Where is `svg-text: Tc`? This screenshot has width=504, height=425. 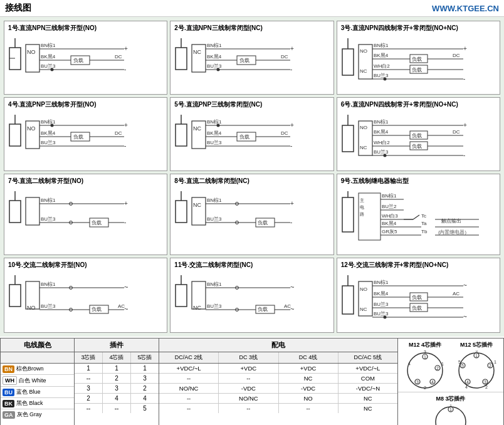 svg-text: Tc is located at coordinates (424, 216).